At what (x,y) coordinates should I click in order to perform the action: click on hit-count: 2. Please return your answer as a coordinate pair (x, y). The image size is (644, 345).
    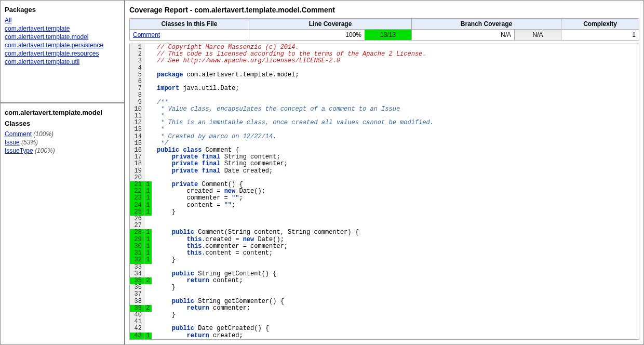
    Looking at the image, I should click on (148, 281).